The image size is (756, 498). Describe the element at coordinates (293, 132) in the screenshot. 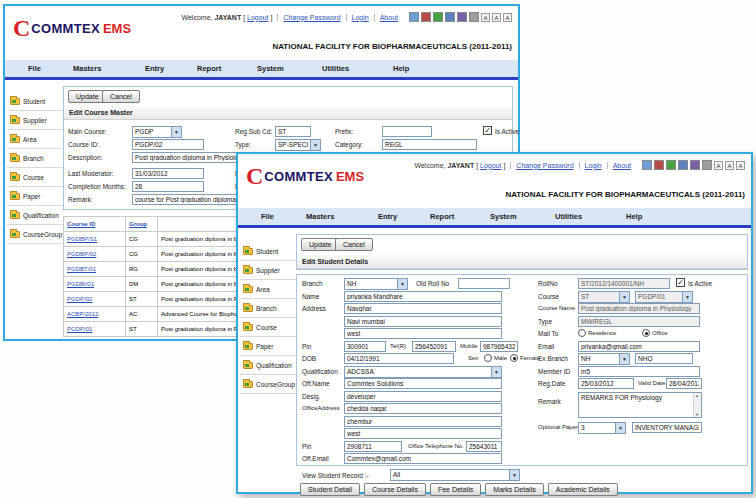

I see `regsub-input` at that location.